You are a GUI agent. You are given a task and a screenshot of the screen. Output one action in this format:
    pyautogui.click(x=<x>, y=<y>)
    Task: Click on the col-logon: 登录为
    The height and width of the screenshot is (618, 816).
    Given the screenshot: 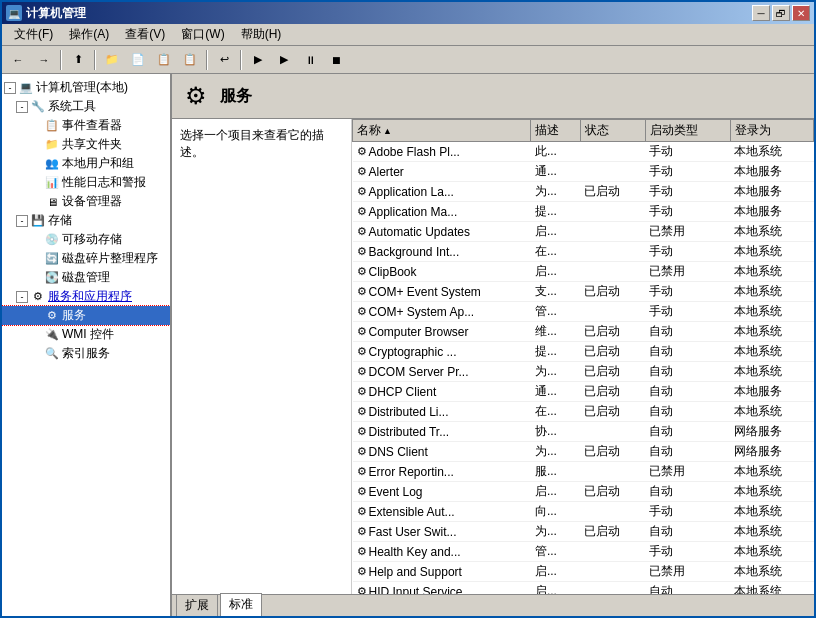 What is the action you would take?
    pyautogui.click(x=772, y=131)
    